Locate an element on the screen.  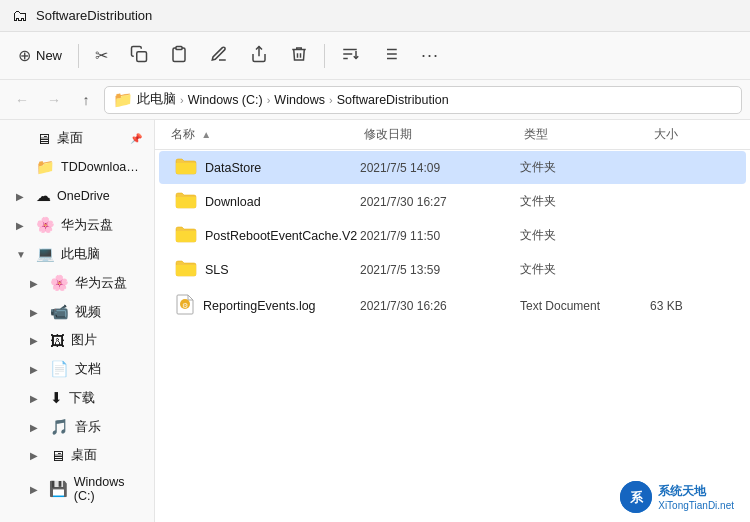
file-row-reportingevents: ⚙ ReportingEvents.log 2021/7/30 16:26 Te… is located at coordinates (452, 306).